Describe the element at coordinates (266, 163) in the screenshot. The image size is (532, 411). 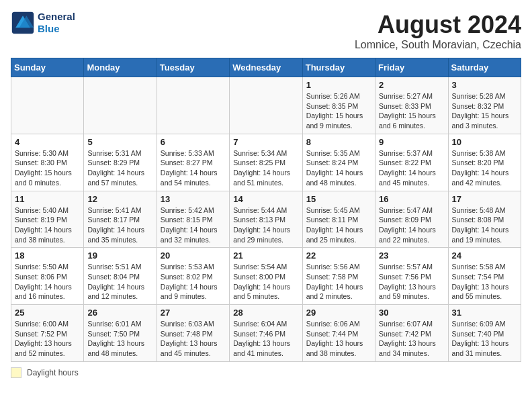
I see `calendar-cell-w2-d4: 7Sunrise: 5:34 AM Sunset: 8:25 PM Daylig…` at that location.